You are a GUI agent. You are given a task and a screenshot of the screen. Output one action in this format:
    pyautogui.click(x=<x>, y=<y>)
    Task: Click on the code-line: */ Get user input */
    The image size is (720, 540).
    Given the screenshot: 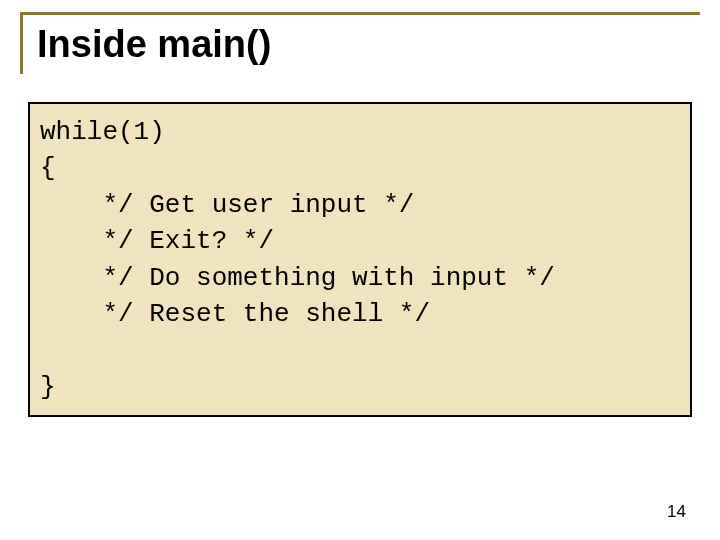 What is the action you would take?
    pyautogui.click(x=227, y=205)
    